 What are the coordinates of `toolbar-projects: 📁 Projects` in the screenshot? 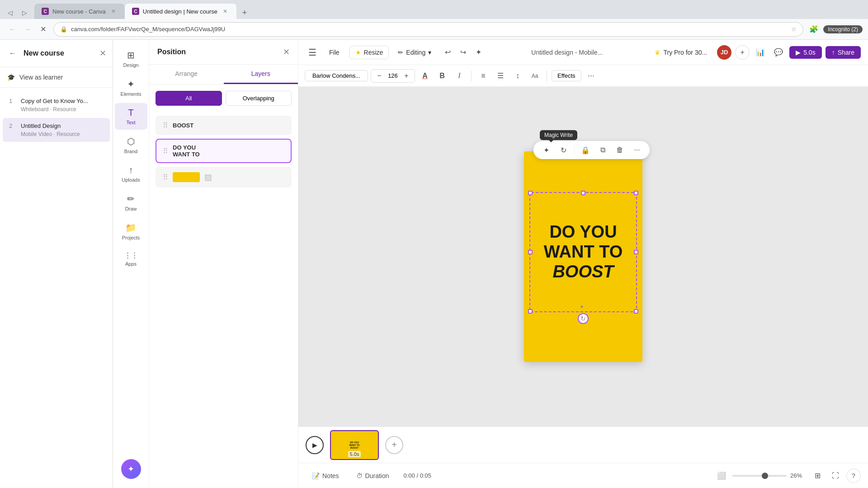 It's located at (131, 231).